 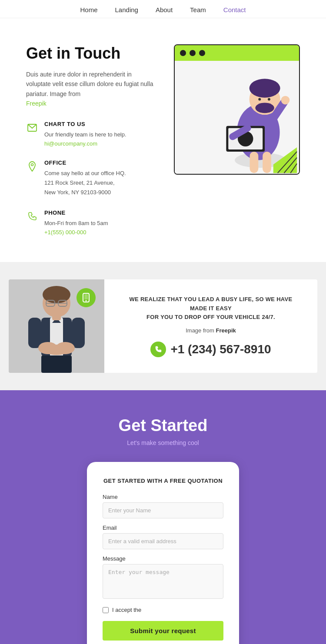 What do you see at coordinates (163, 528) in the screenshot?
I see `email-label: Email` at bounding box center [163, 528].